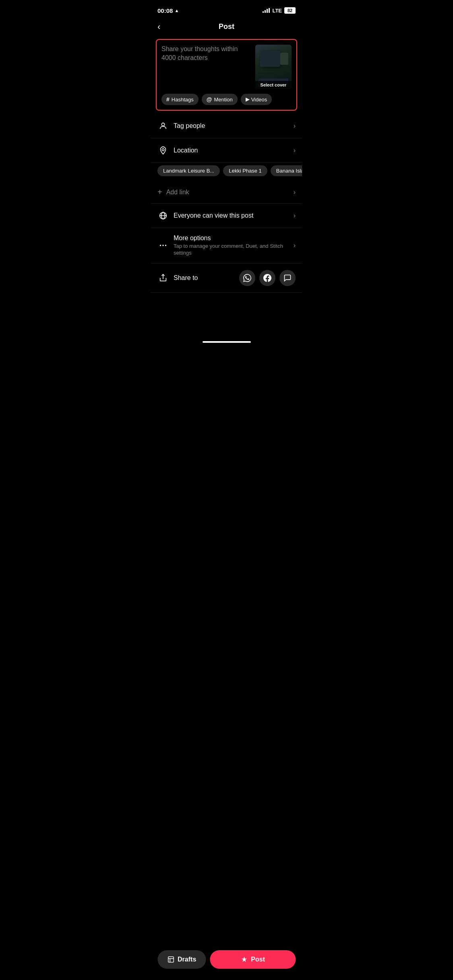 This screenshot has height=980, width=453. What do you see at coordinates (163, 278) in the screenshot?
I see `share-icon` at bounding box center [163, 278].